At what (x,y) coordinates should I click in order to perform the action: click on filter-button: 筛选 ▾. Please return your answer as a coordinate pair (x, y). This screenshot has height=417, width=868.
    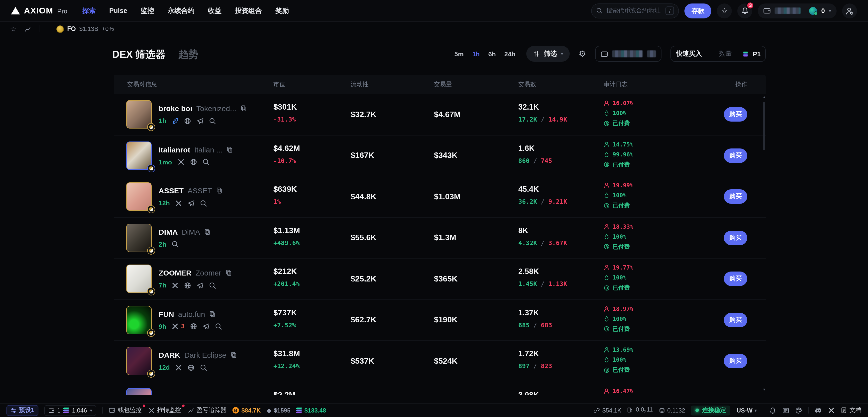
    Looking at the image, I should click on (548, 54).